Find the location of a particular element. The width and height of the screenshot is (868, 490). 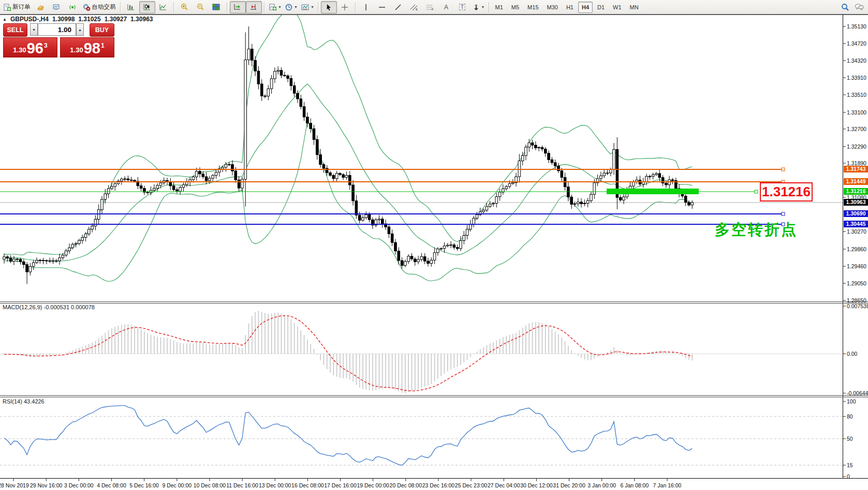

cursor-button is located at coordinates (329, 7).